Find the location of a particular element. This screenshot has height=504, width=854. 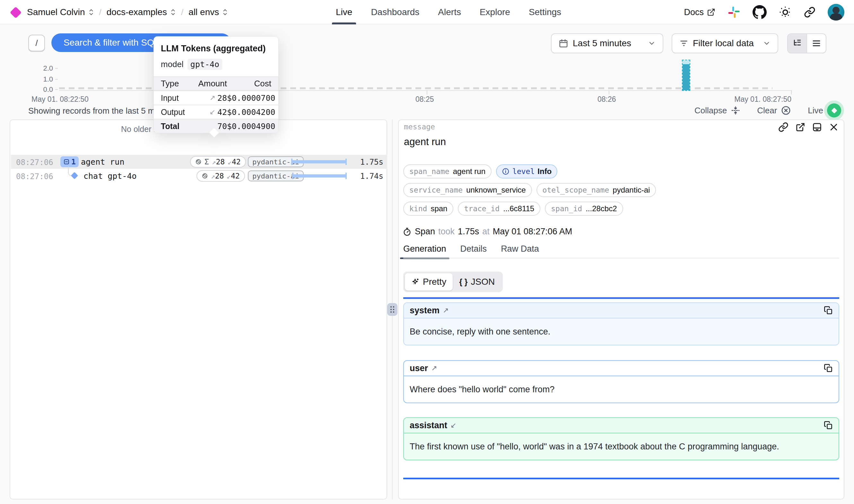

attr-key: span_name is located at coordinates (429, 171).